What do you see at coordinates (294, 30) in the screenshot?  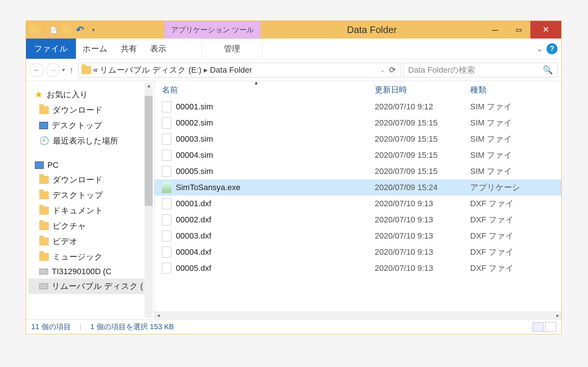 I see `titlebar: 📄 ↶ ▾ アプリケーション ツール Data Folder — ▭ ✕` at bounding box center [294, 30].